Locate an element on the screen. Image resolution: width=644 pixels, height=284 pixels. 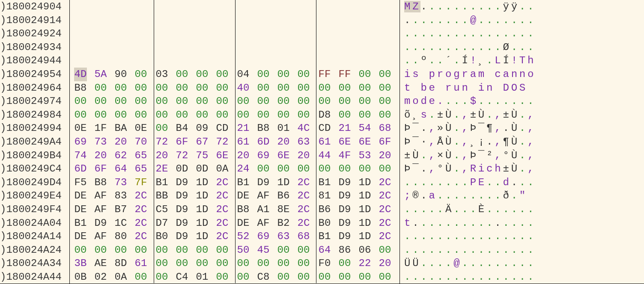
hex-byte: 72 is located at coordinates (182, 156).